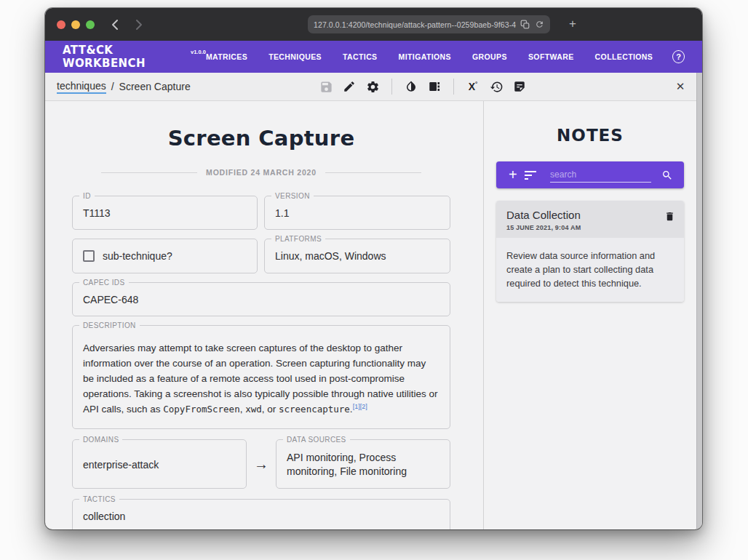  What do you see at coordinates (314, 409) in the screenshot?
I see `code-screencapture: screencapture` at bounding box center [314, 409].